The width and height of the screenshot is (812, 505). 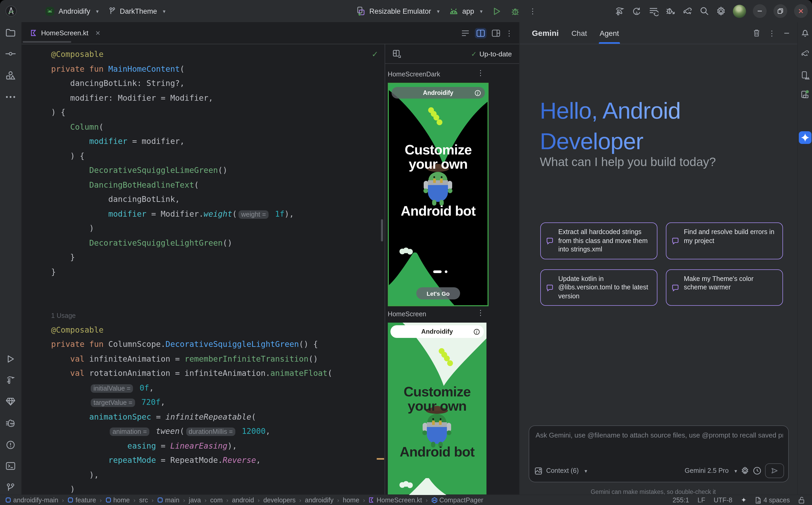 I want to click on breadcrumb-item: HomeScreen.kt, so click(x=395, y=500).